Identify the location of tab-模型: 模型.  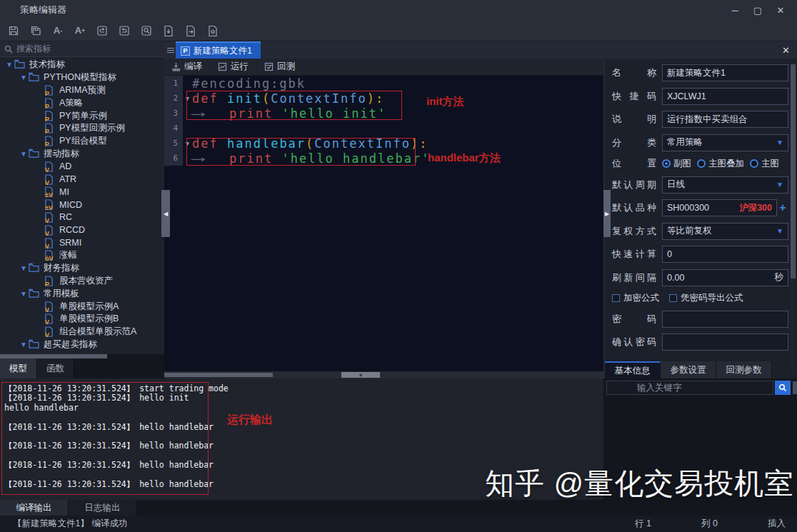
(19, 368).